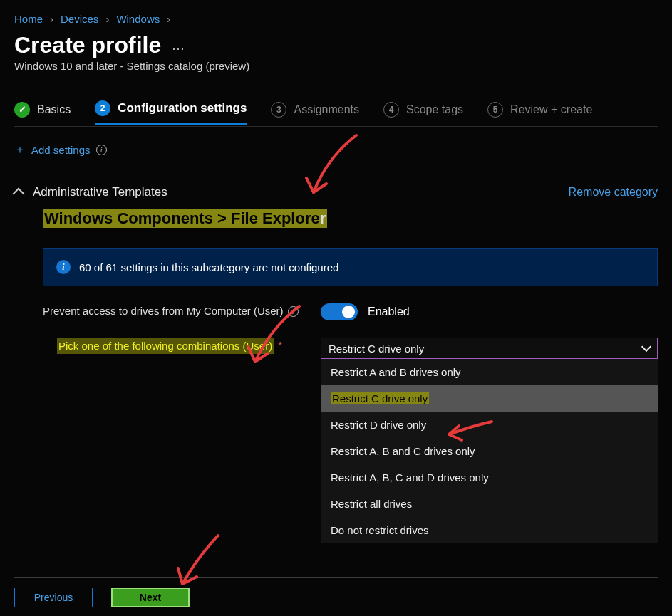  What do you see at coordinates (646, 347) in the screenshot?
I see `chevron-down-icon` at bounding box center [646, 347].